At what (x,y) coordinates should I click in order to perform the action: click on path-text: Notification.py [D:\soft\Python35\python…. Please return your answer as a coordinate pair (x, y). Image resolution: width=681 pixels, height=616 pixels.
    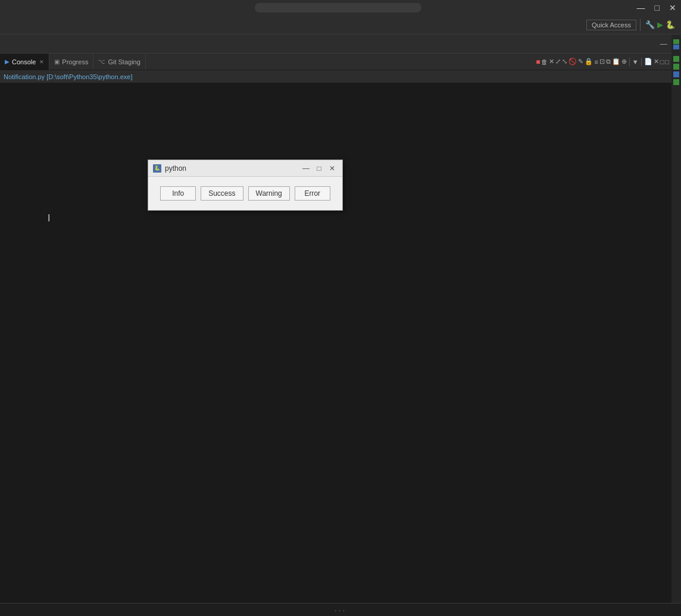
    Looking at the image, I should click on (68, 77).